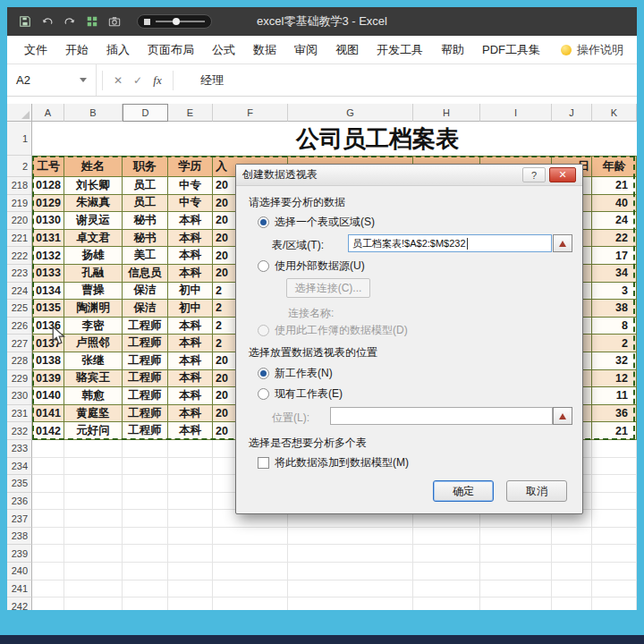  I want to click on cell-name: 卓文君, so click(93, 239).